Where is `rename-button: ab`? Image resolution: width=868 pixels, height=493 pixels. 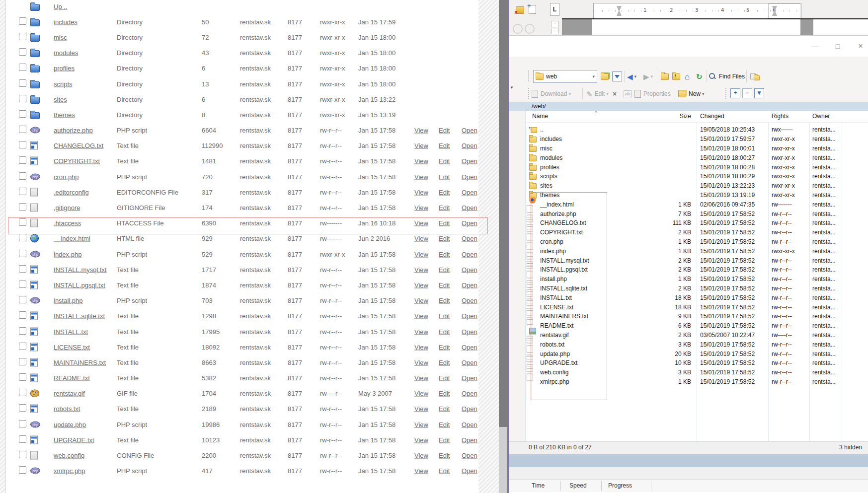
rename-button: ab is located at coordinates (628, 94).